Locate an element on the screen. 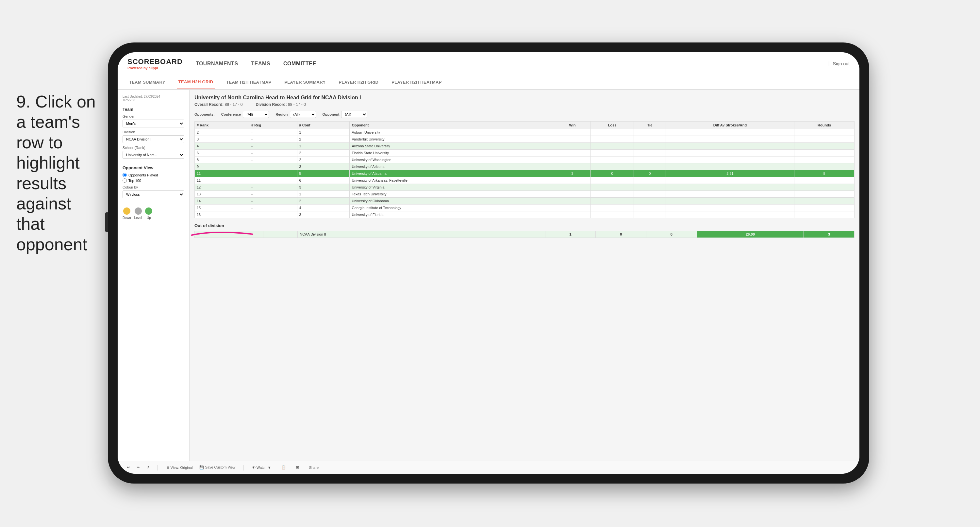 The image size is (980, 527). region-filter-group: Region (All) is located at coordinates (296, 114).